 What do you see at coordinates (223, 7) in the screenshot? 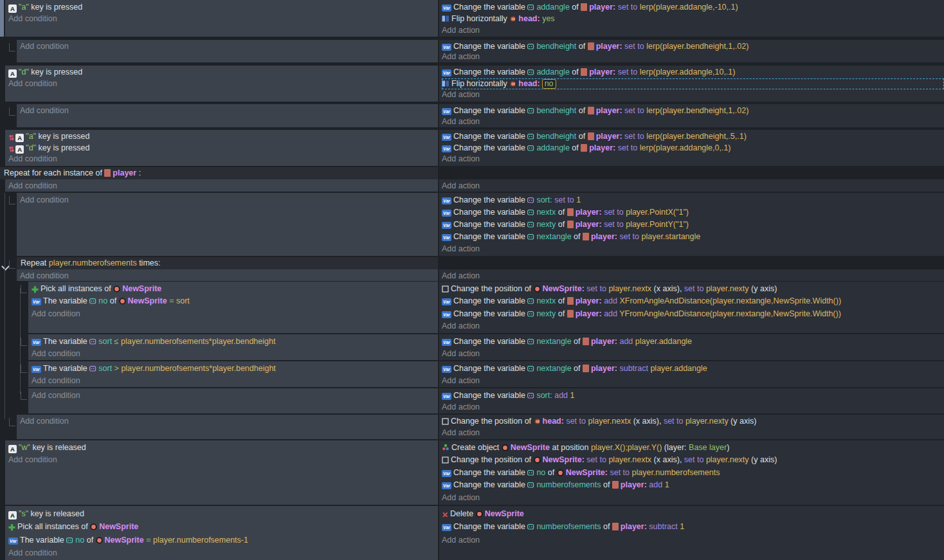
I see `condition-row: A"a" key is pressed` at bounding box center [223, 7].